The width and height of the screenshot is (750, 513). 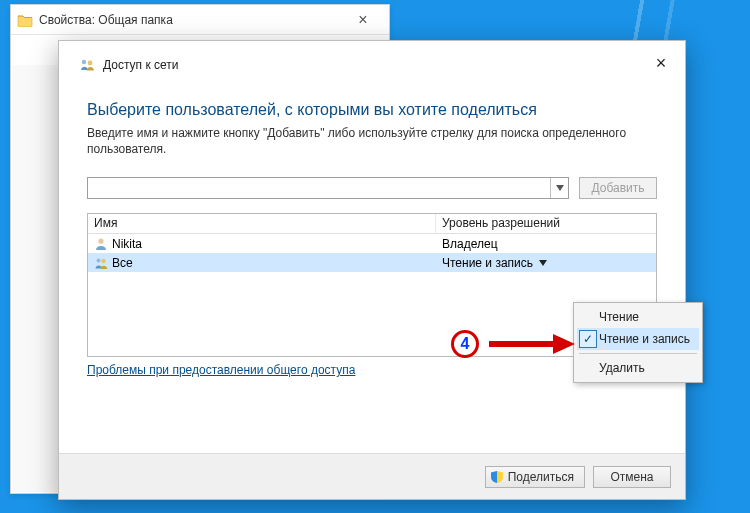 What do you see at coordinates (372, 141) in the screenshot?
I see `dialog-description: Введите имя и нажмите кнопку "Добавить" …` at bounding box center [372, 141].